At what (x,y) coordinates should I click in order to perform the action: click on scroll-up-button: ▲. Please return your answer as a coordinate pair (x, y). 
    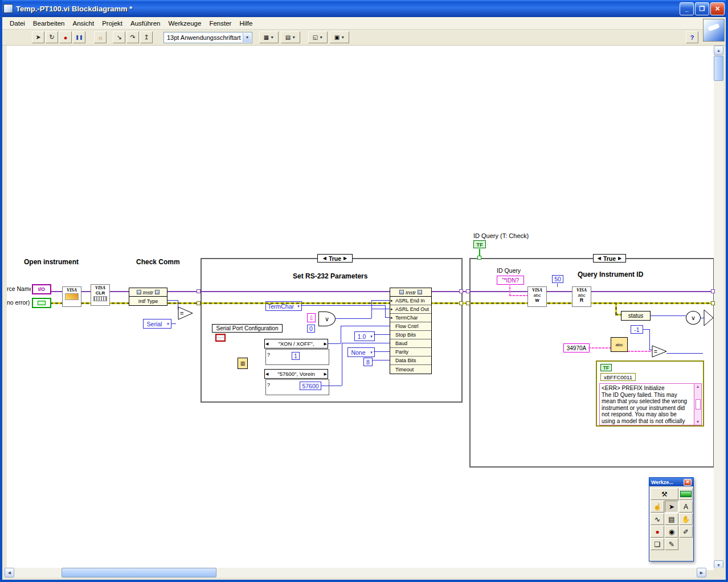
    Looking at the image, I should click on (719, 50).